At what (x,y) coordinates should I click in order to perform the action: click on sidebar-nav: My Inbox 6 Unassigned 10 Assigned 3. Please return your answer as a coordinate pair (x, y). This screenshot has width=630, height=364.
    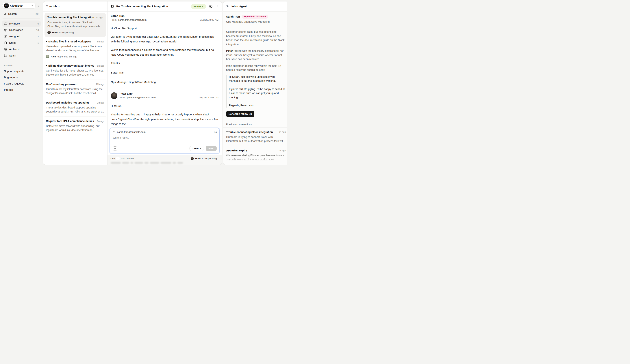
    Looking at the image, I should click on (22, 39).